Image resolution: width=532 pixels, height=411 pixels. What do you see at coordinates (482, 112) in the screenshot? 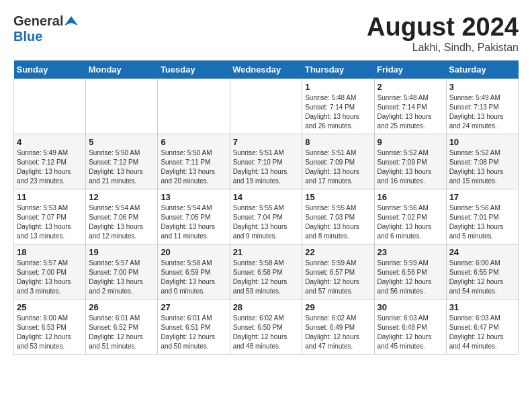
I see `day-info: Sunrise: 5:49 AM Sunset: 7:13 PM Dayligh…` at bounding box center [482, 112].